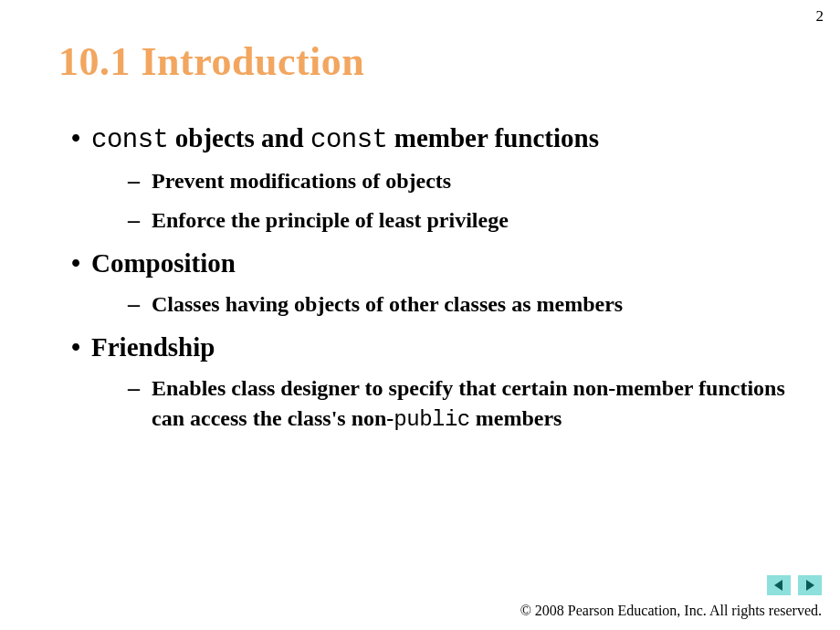 The height and width of the screenshot is (630, 840). What do you see at coordinates (478, 220) in the screenshot?
I see `sub-bullet-text: Enforce the principle of least privilege` at bounding box center [478, 220].